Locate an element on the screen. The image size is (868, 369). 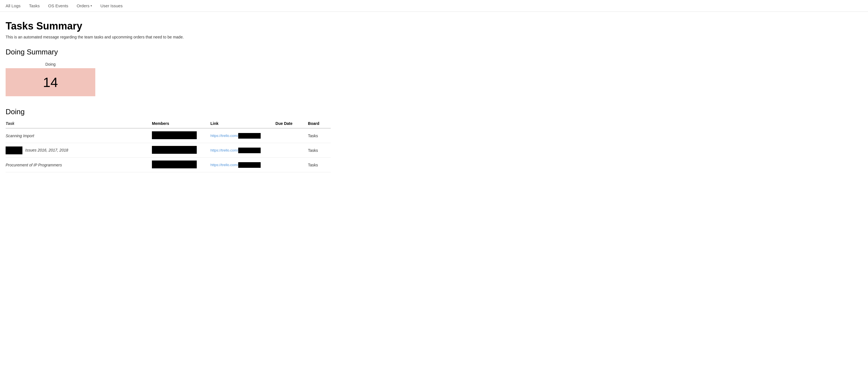
col-link: Link is located at coordinates (243, 123).